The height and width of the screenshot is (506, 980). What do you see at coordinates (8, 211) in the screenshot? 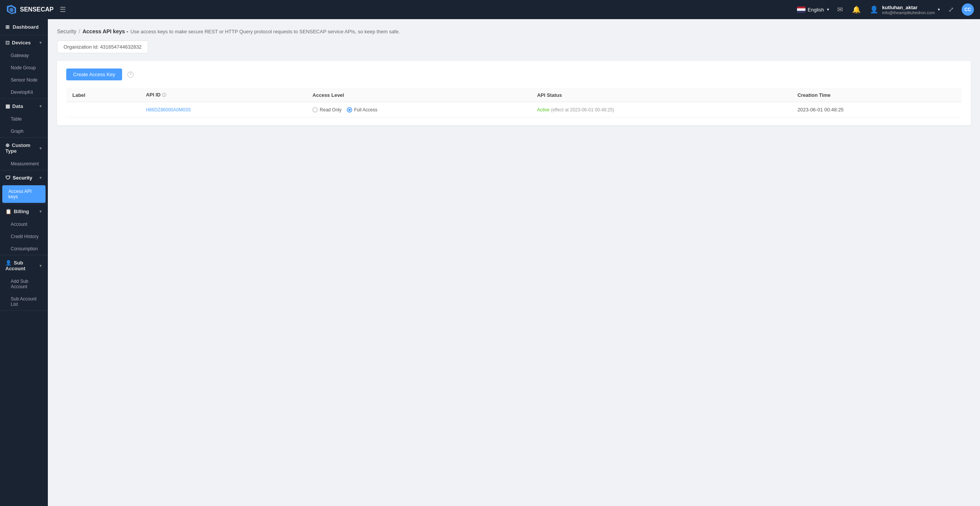
I see `billing-icon: 📋` at bounding box center [8, 211].